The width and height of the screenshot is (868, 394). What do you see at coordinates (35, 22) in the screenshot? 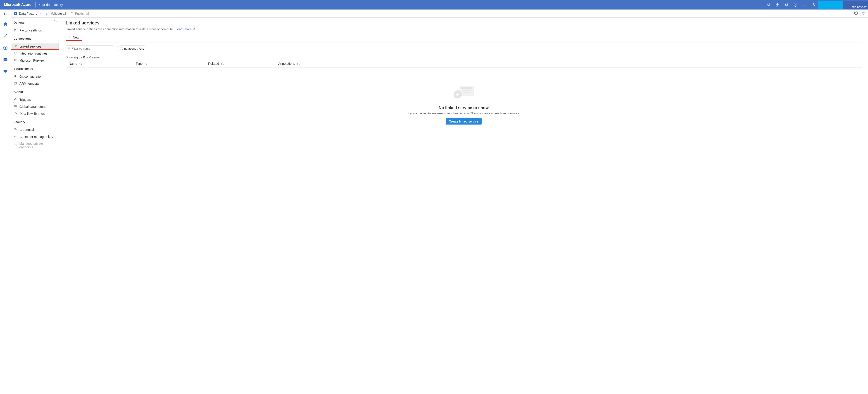
I see `section-general-title: General` at bounding box center [35, 22].